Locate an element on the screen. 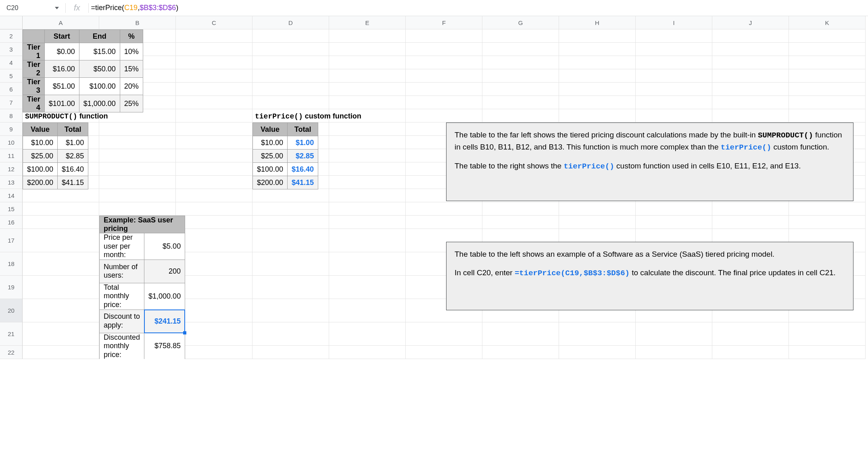  cell-H5 is located at coordinates (597, 76).